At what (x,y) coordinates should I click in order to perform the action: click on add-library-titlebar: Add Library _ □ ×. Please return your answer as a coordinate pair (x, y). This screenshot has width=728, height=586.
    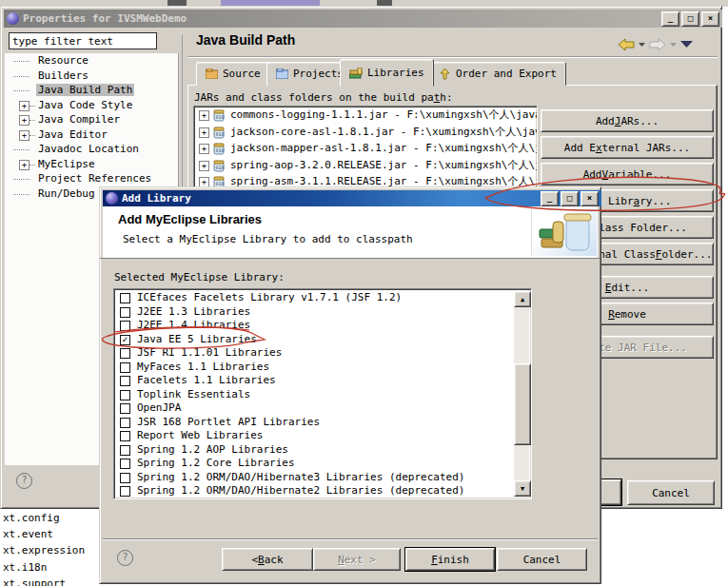
    Looking at the image, I should click on (352, 198).